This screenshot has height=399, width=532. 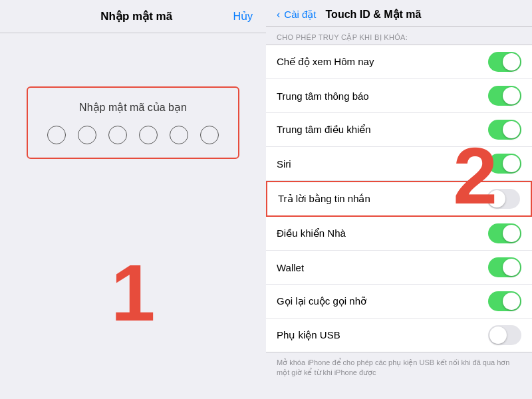 I want to click on row-nha: Điều khiển Nhà, so click(x=399, y=234).